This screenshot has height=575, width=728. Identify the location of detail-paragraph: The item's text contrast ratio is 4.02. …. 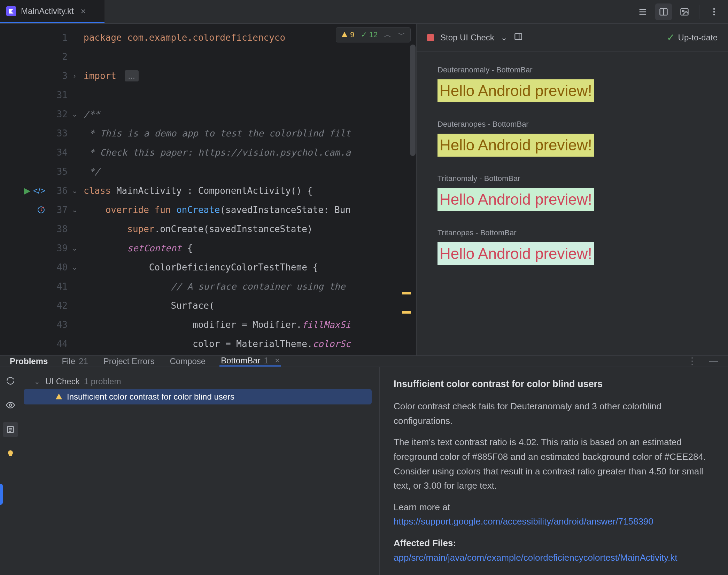
(554, 464).